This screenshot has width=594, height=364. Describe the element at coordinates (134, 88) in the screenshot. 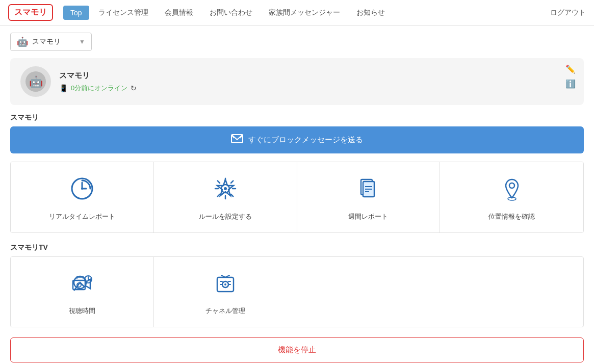

I see `refresh-icon: ↻` at that location.